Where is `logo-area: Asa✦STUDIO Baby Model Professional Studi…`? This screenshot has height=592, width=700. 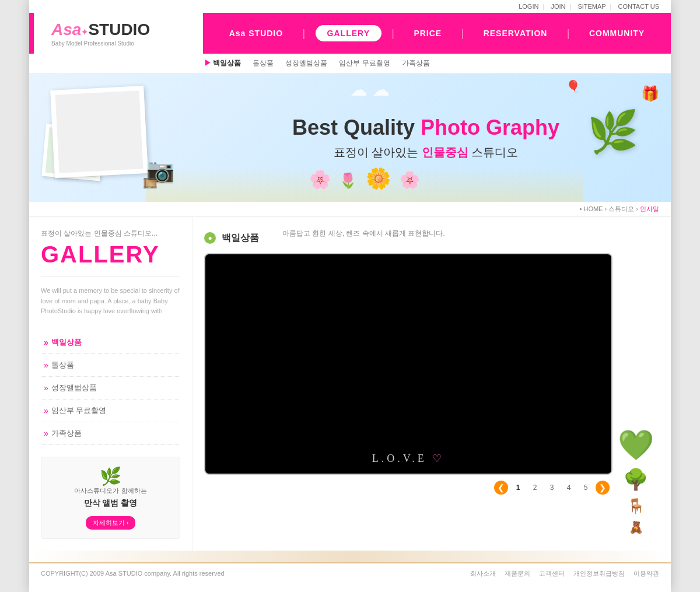
logo-area: Asa✦STUDIO Baby Model Professional Studi… is located at coordinates (121, 34).